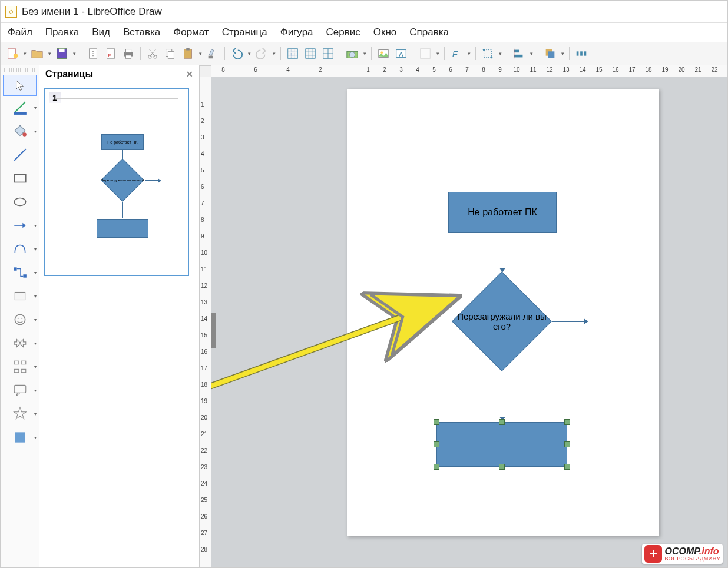  What do you see at coordinates (20, 32) in the screenshot?
I see `menu-file: Файл` at bounding box center [20, 32].